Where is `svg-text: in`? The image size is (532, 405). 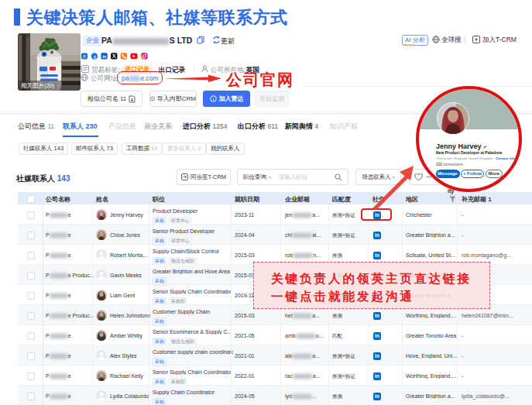
svg-text: in is located at coordinates (105, 57).